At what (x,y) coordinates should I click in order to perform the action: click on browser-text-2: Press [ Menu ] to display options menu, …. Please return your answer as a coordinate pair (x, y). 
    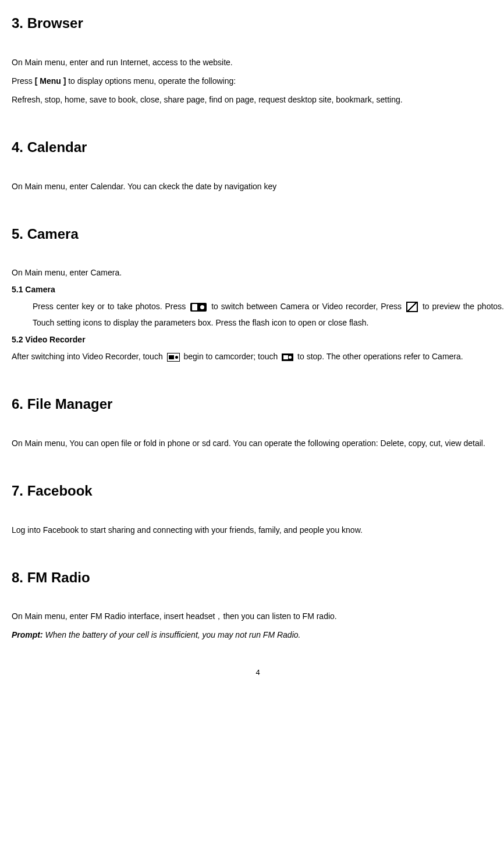
    Looking at the image, I should click on (258, 81).